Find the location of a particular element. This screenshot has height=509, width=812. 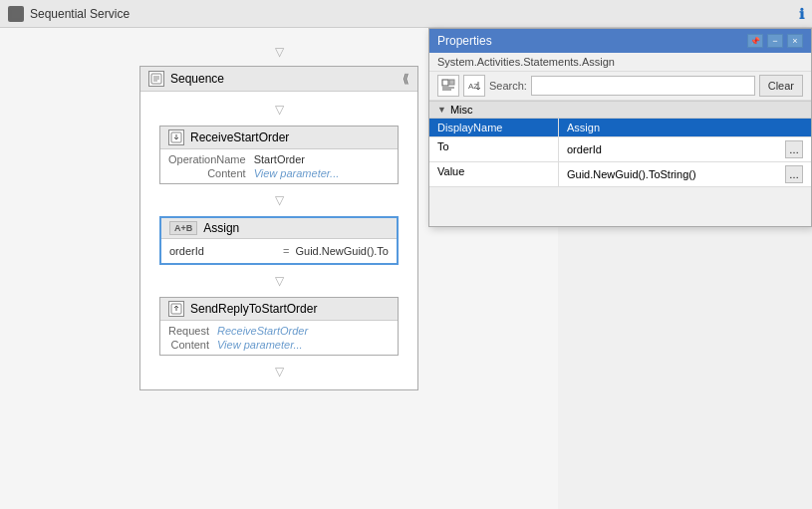

to-text: orderId is located at coordinates (584, 149).